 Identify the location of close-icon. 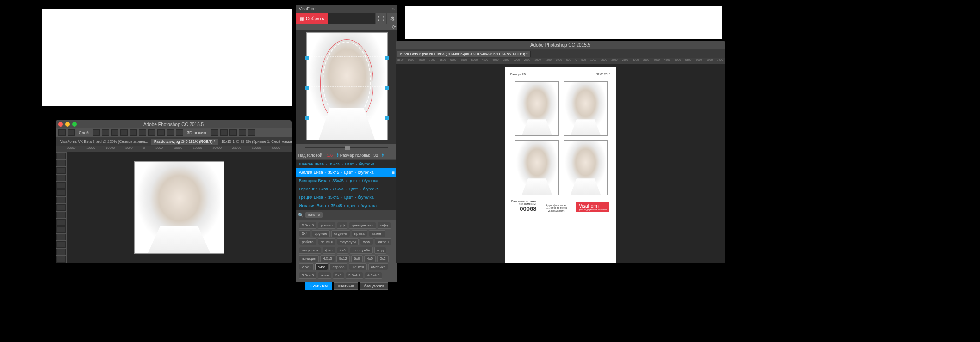
(61, 124).